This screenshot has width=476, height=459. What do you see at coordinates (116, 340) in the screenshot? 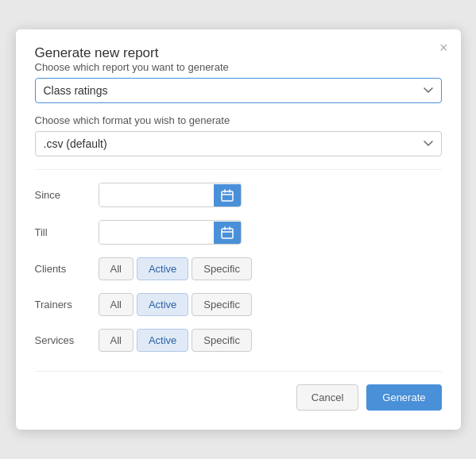
I see `services-all-button: All` at bounding box center [116, 340].